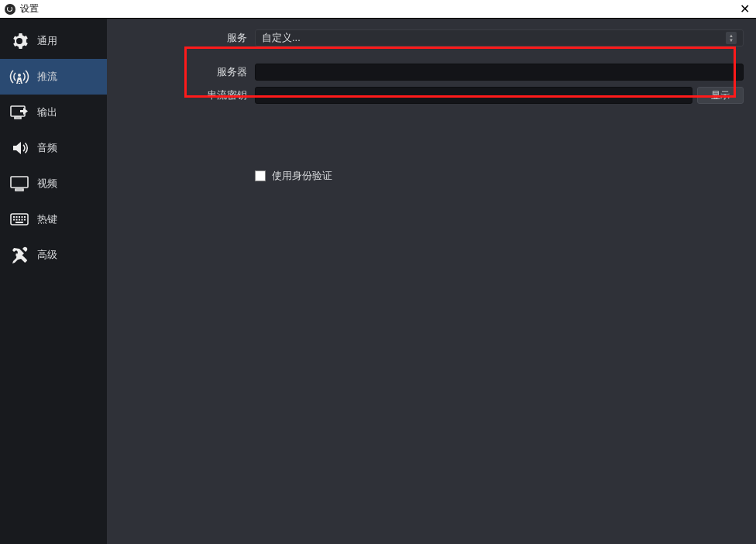 Image resolution: width=756 pixels, height=544 pixels. What do you see at coordinates (47, 148) in the screenshot?
I see `sidebar-item-label: 音频` at bounding box center [47, 148].